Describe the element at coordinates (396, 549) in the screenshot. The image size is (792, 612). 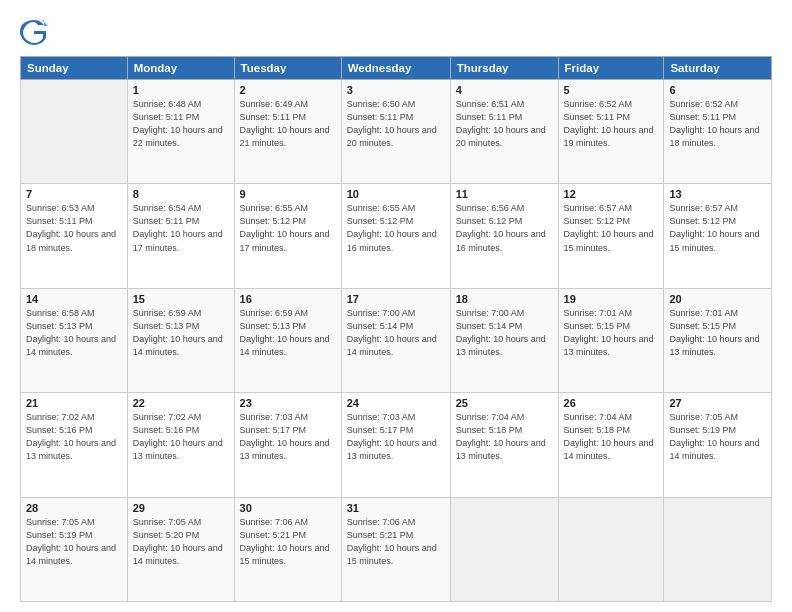
I see `day-cell: 31Sunrise: 7:06 AMSunset: 5:21 PMDayligh…` at that location.